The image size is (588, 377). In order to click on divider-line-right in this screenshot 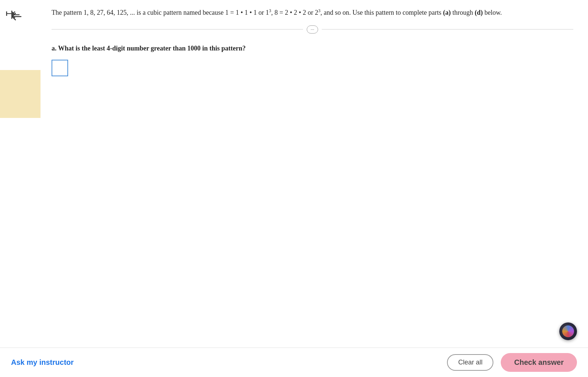, I will do `click(448, 29)`.